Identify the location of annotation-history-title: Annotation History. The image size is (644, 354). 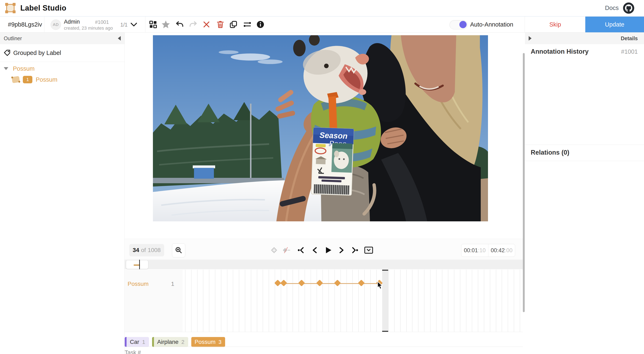
(560, 52).